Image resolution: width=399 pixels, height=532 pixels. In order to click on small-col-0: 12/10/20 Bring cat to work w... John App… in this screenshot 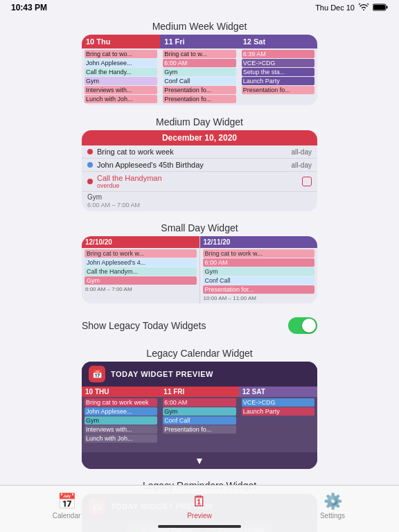, I will do `click(141, 270)`.